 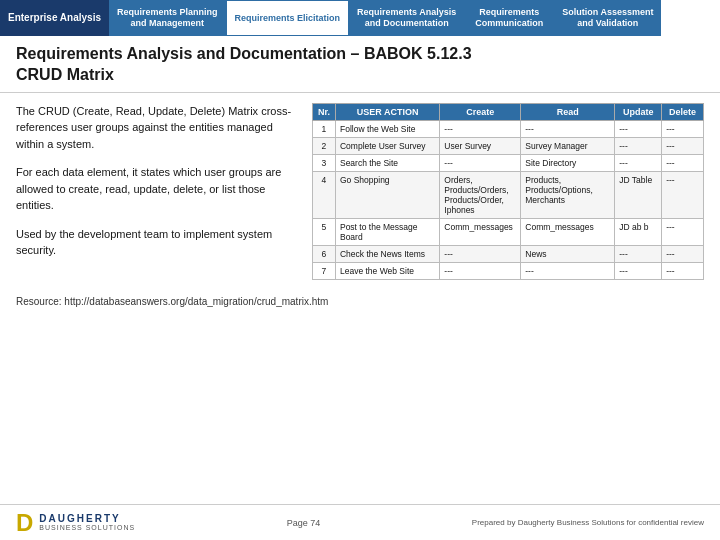 What do you see at coordinates (387, 254) in the screenshot?
I see `table-cell: Check the News Items` at bounding box center [387, 254].